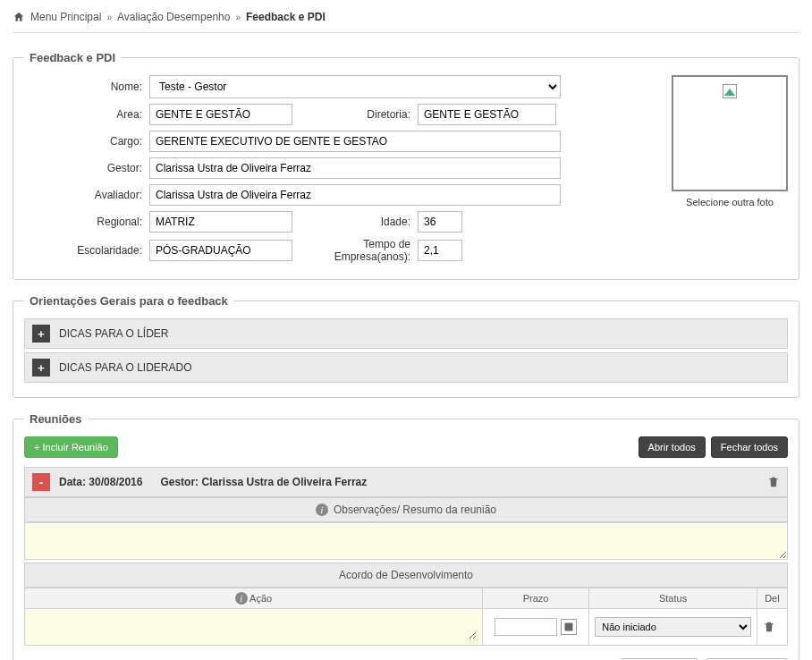 The image size is (812, 660). I want to click on col-status: Status, so click(673, 599).